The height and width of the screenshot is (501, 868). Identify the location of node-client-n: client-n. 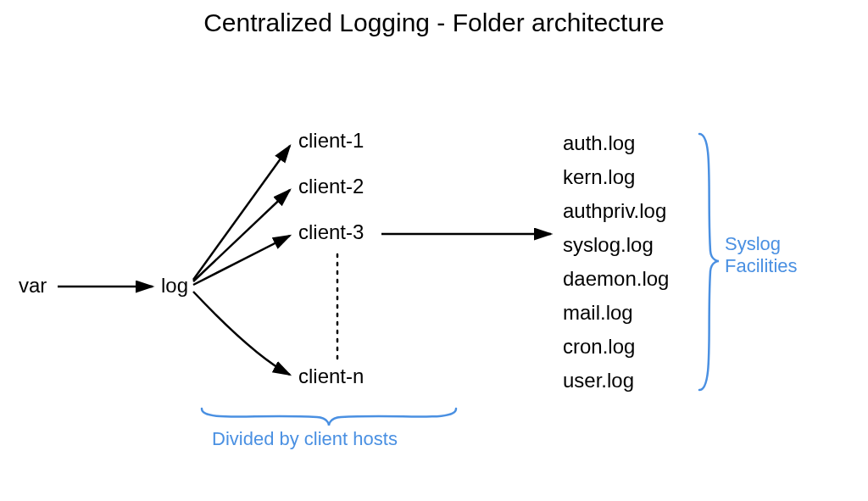
(331, 376).